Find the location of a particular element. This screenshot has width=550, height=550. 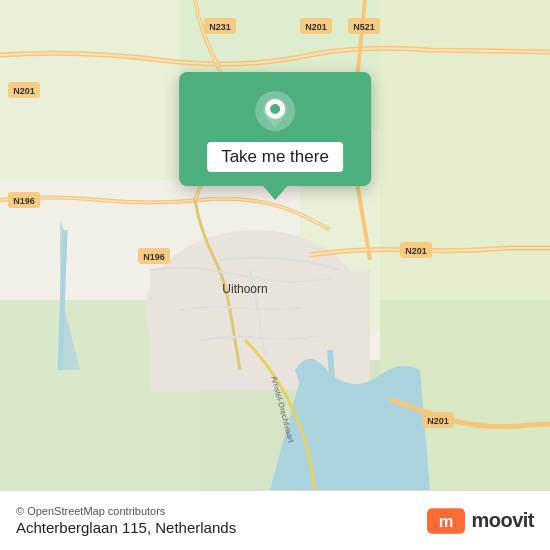

svg-text: m is located at coordinates (446, 521).